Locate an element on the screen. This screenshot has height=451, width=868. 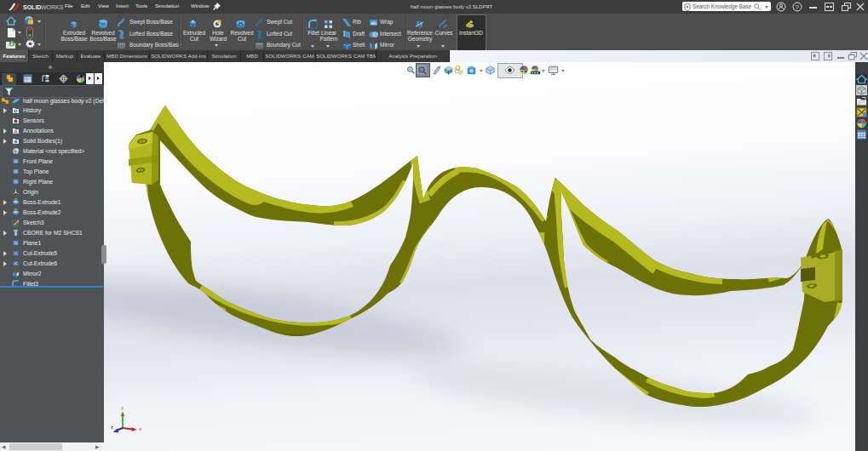
svg-text: SOLID is located at coordinates (32, 7).